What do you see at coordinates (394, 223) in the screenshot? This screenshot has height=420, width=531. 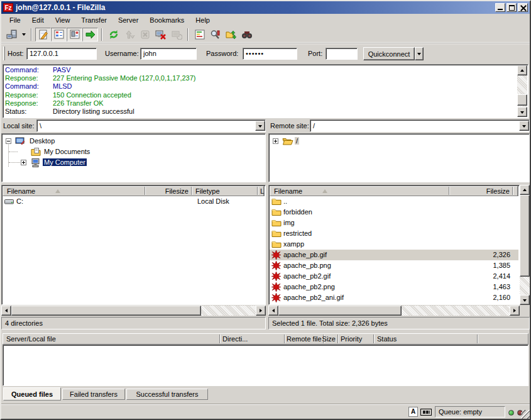 I see `remote-file-row: img` at bounding box center [394, 223].